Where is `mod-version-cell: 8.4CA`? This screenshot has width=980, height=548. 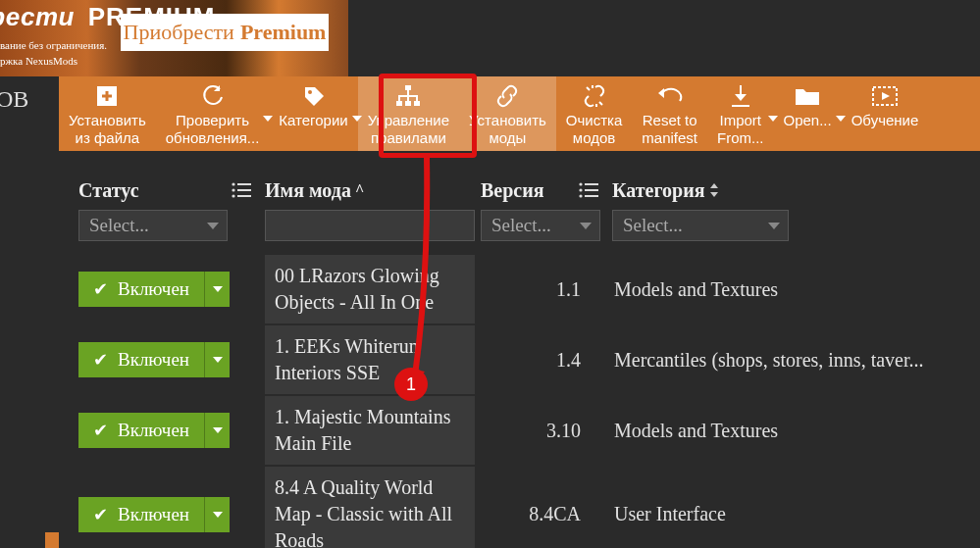 mod-version-cell: 8.4CA is located at coordinates (541, 514).